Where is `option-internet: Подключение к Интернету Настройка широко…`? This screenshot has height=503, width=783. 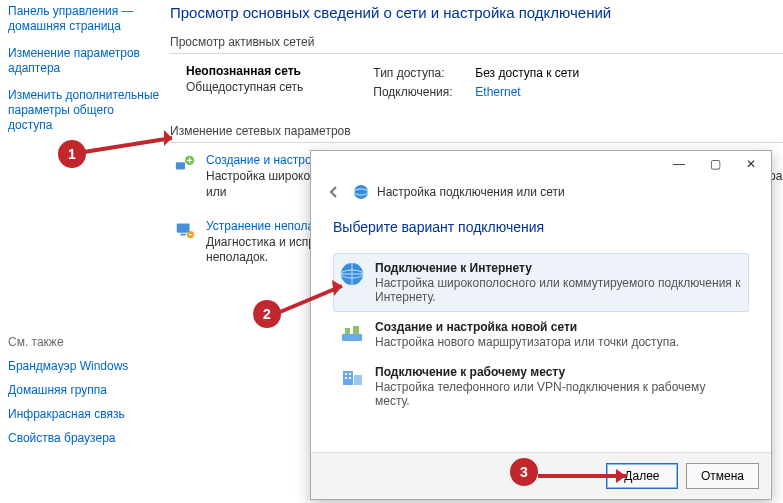
option-internet: Подключение к Интернету Настройка широко… is located at coordinates (541, 282).